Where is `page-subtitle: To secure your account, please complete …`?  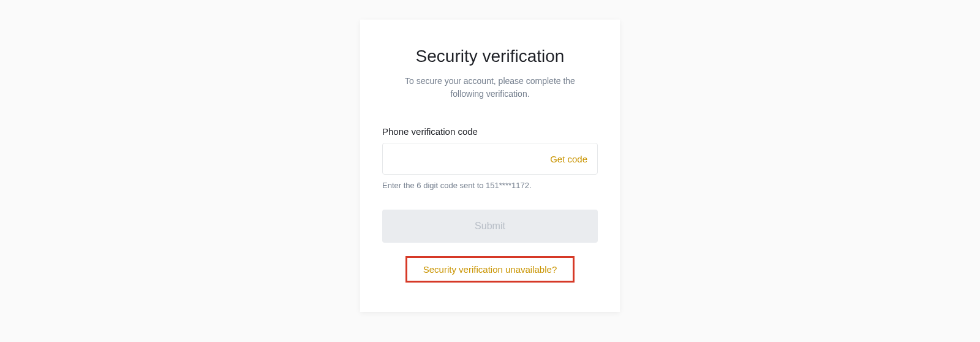
page-subtitle: To secure your account, please complete … is located at coordinates (490, 88).